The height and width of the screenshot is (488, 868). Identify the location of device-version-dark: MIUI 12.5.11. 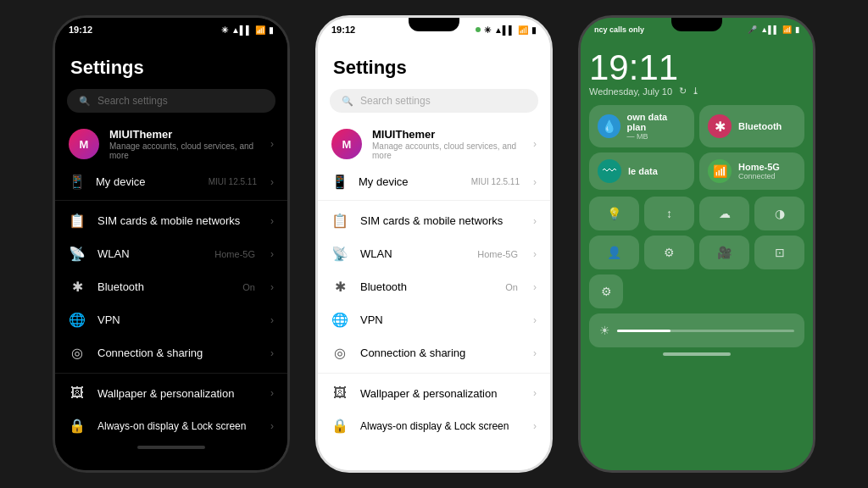
(232, 181).